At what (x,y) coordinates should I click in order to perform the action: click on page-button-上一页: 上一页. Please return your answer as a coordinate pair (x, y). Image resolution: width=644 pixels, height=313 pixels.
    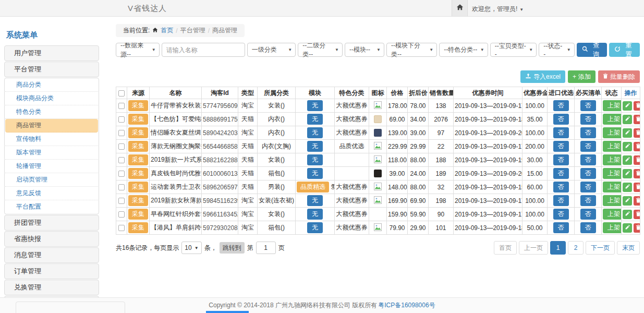
    Looking at the image, I should click on (533, 248).